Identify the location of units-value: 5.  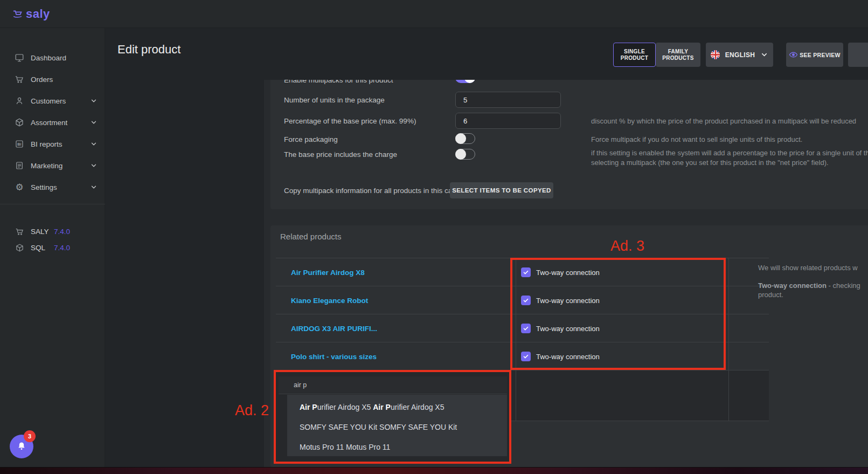
(466, 100).